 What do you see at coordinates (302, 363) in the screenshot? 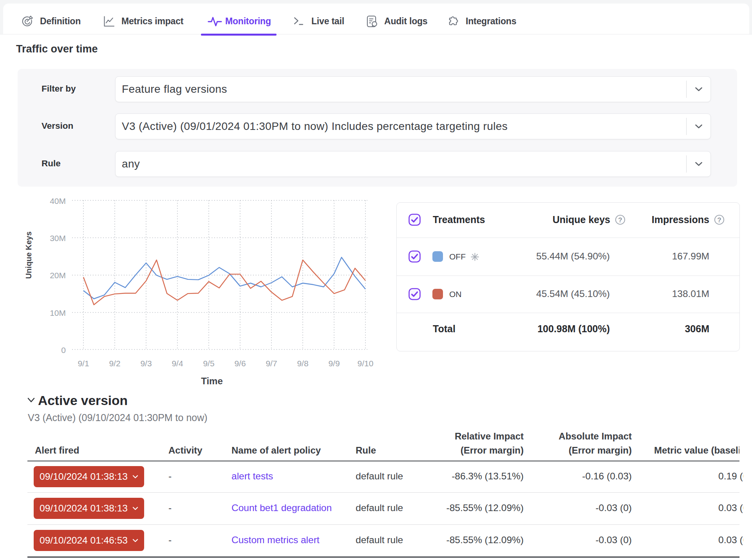
I see `svg-text: 9/8` at bounding box center [302, 363].